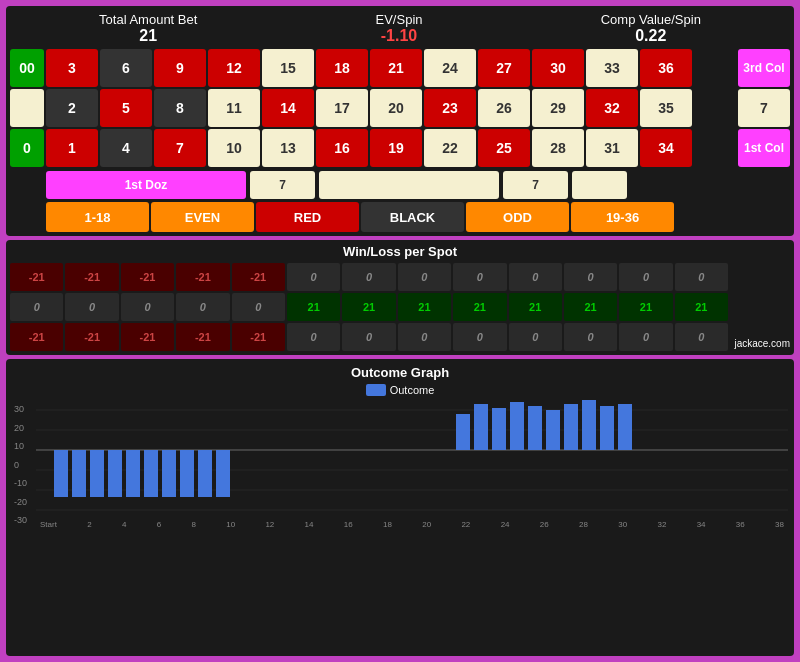 The height and width of the screenshot is (662, 800). What do you see at coordinates (558, 148) in the screenshot?
I see `num-28: 28` at bounding box center [558, 148].